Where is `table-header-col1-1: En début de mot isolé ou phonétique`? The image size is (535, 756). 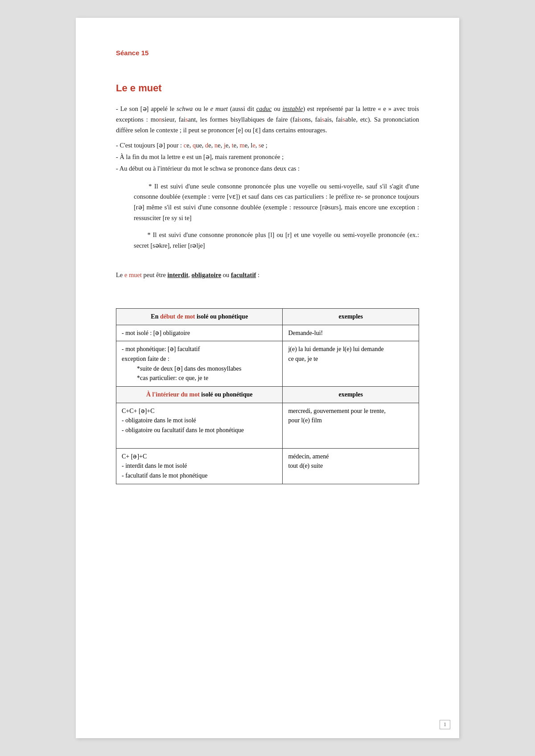
table-header-col1-1: En début de mot isolé ou phonétique is located at coordinates (200, 316).